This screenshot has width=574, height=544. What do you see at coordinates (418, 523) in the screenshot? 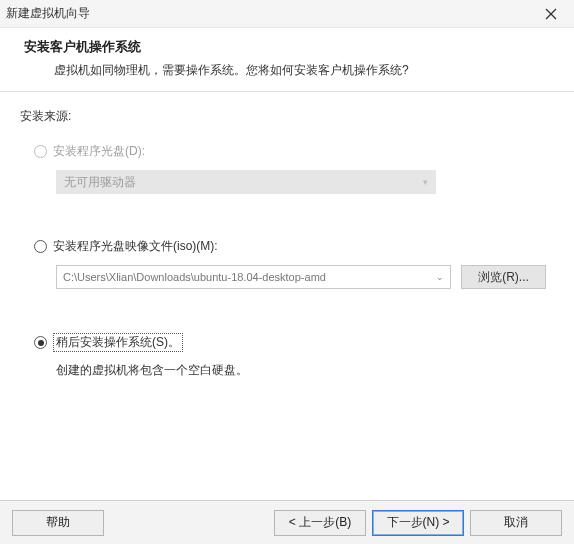
I see `next-button: 下一步(N) >` at bounding box center [418, 523].